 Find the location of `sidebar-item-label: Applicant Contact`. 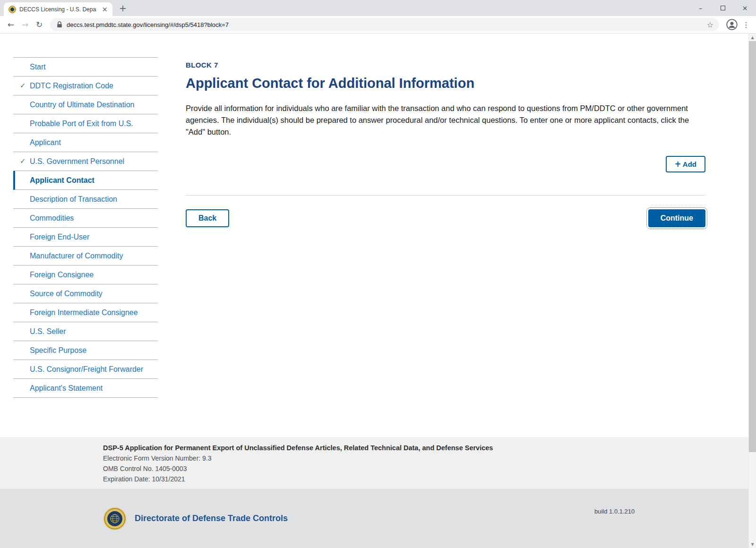

sidebar-item-label: Applicant Contact is located at coordinates (62, 180).